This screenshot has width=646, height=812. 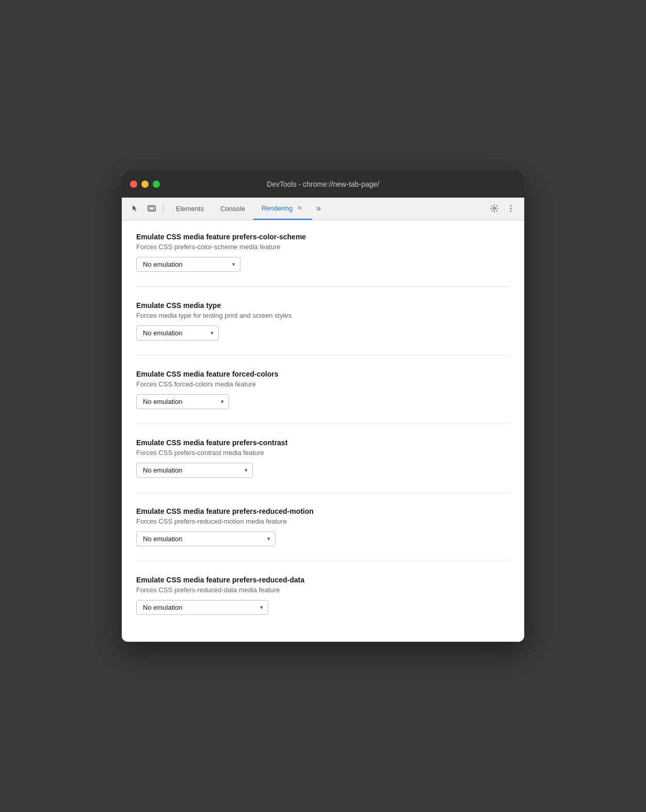 I want to click on section-desc-forced-colors: Forces CSS forced-colors media feature, so click(x=323, y=384).